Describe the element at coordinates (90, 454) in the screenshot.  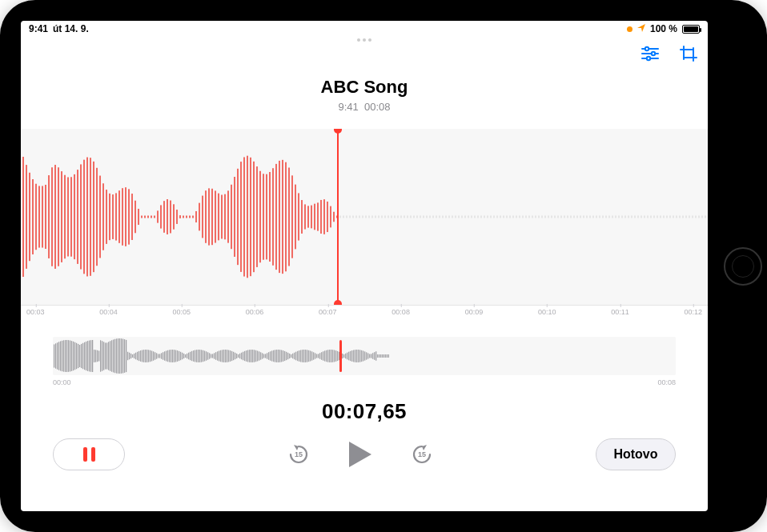
I see `pause-icon` at that location.